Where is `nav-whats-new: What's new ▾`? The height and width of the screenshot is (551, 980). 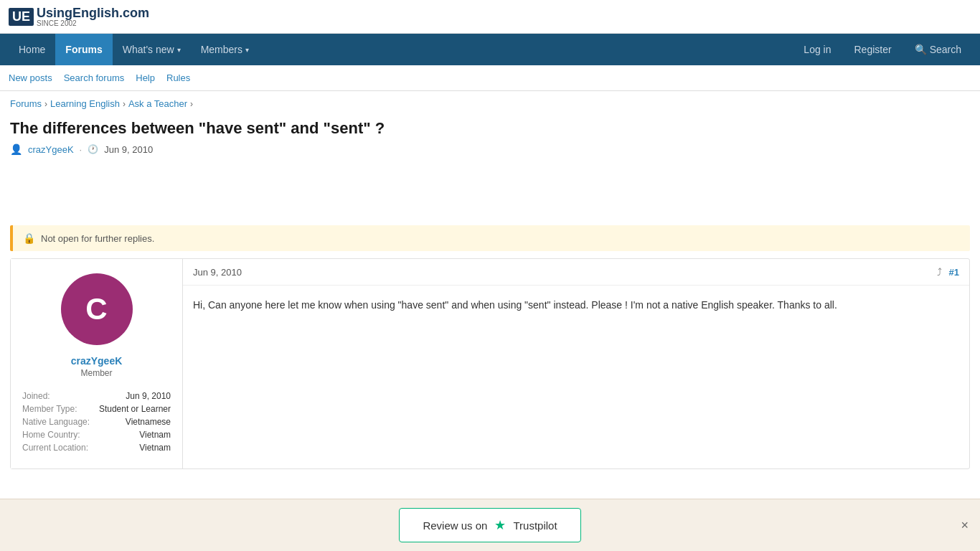 nav-whats-new: What's new ▾ is located at coordinates (152, 50).